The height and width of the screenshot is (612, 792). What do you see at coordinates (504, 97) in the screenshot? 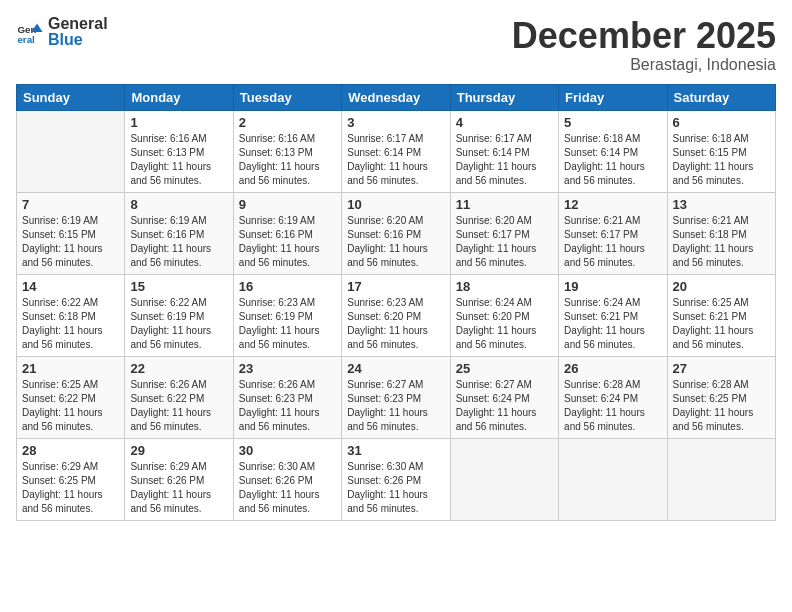
I see `weekday-header-thursday: Thursday` at bounding box center [504, 97].